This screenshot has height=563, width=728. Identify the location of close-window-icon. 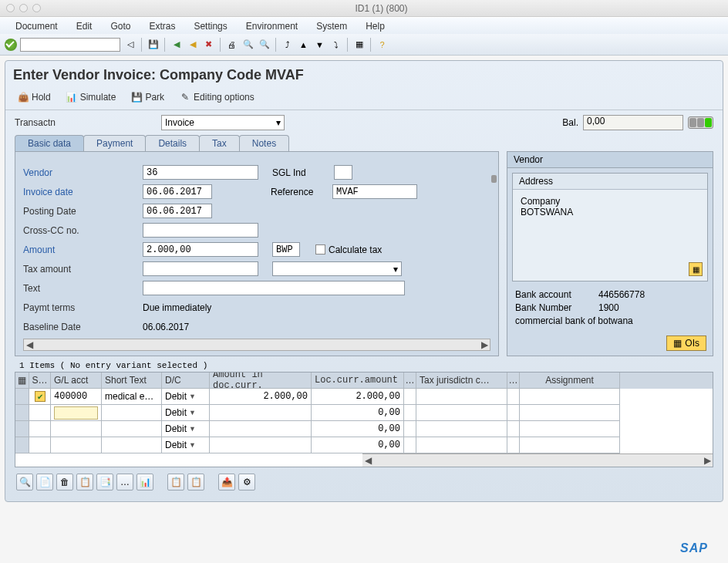
(11, 8).